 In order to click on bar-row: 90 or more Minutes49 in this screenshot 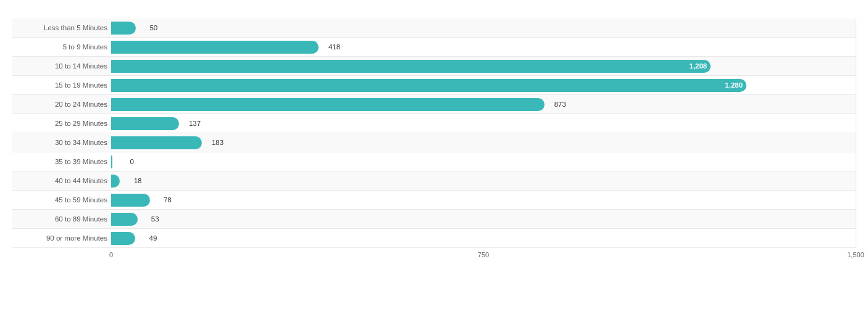, I will do `click(434, 238)`.